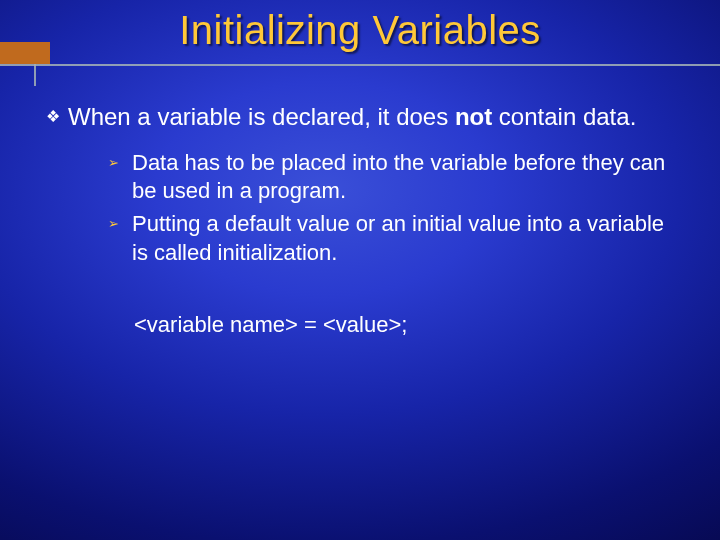  I want to click on sub-b-text: Putting a default value or an initial va…, so click(406, 238).